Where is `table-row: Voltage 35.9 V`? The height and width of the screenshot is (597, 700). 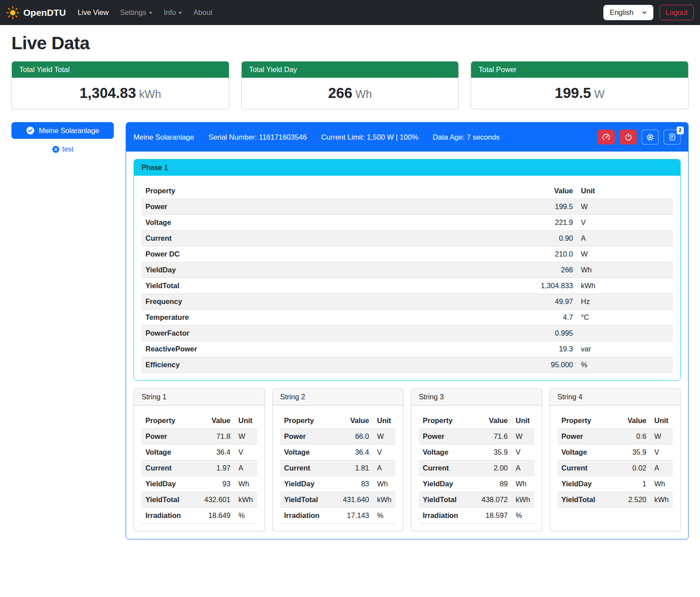 table-row: Voltage 35.9 V is located at coordinates (615, 452).